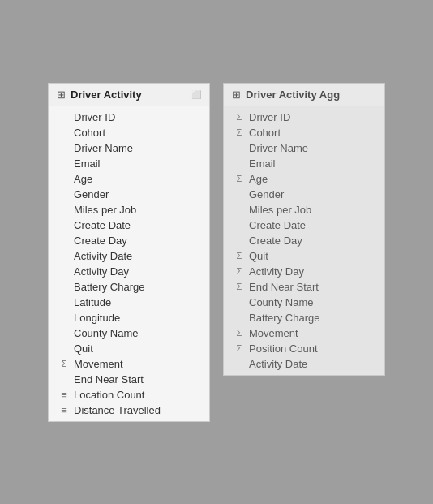 Image resolution: width=433 pixels, height=504 pixels. I want to click on right-table-grid-icon, so click(237, 94).